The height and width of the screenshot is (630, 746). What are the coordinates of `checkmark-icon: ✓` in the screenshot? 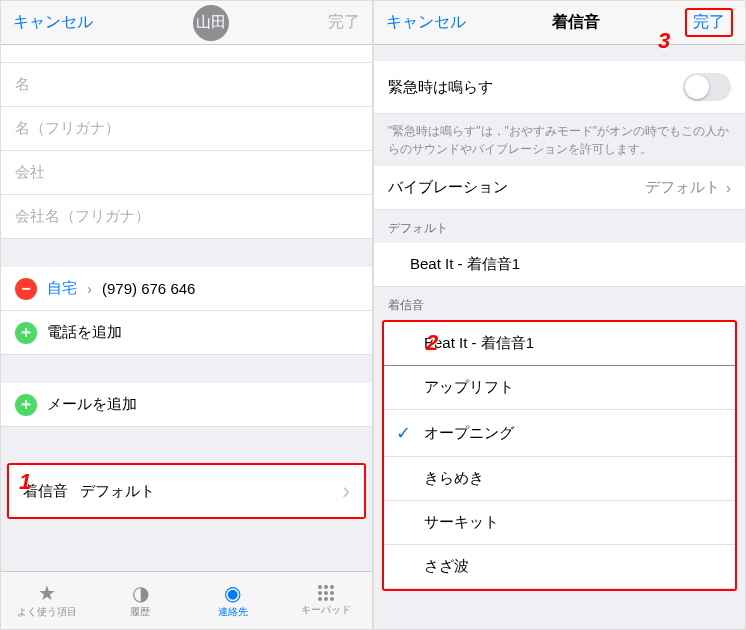 It's located at (403, 433).